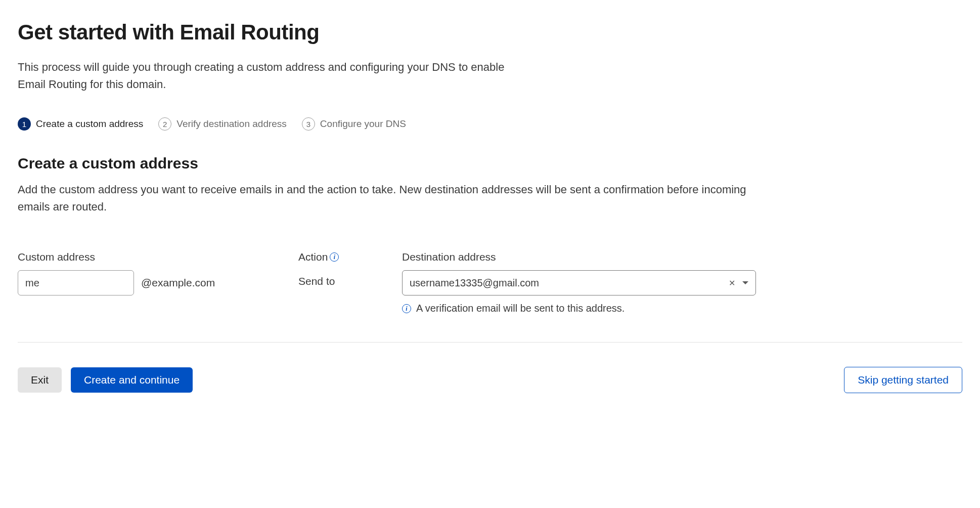 The width and height of the screenshot is (980, 508). Describe the element at coordinates (490, 32) in the screenshot. I see `page-title: Get started with Email Routing` at that location.